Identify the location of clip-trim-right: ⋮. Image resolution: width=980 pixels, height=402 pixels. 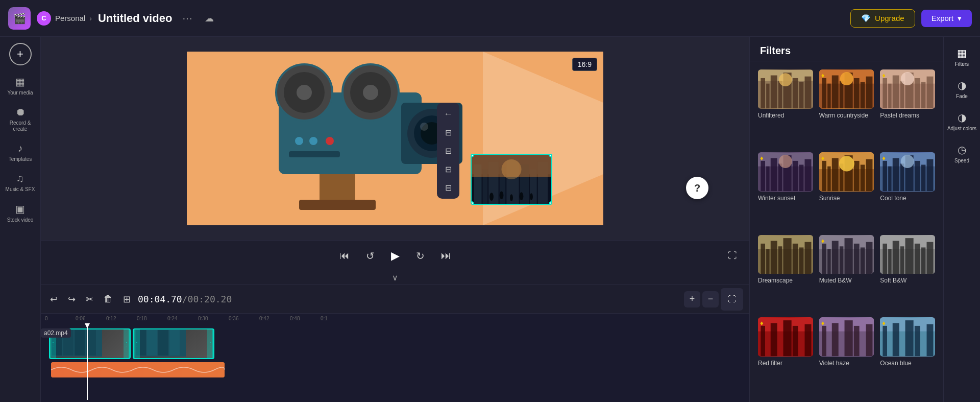
(127, 344).